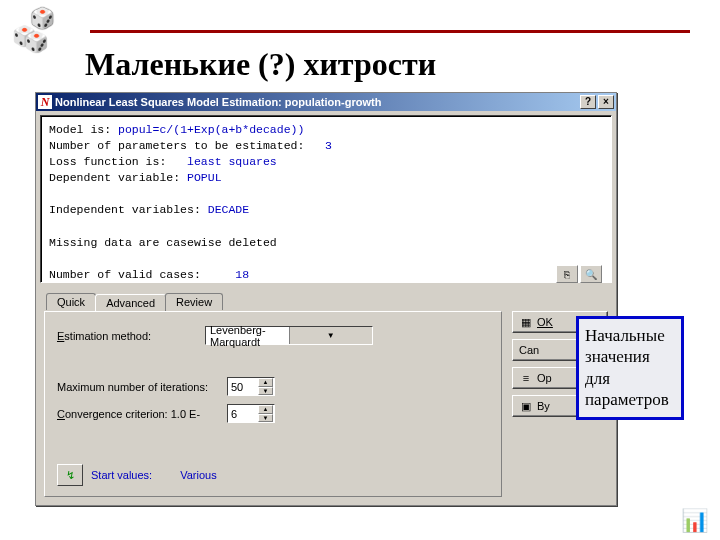  What do you see at coordinates (526, 322) in the screenshot?
I see `grid-icon: ▦` at bounding box center [526, 322].